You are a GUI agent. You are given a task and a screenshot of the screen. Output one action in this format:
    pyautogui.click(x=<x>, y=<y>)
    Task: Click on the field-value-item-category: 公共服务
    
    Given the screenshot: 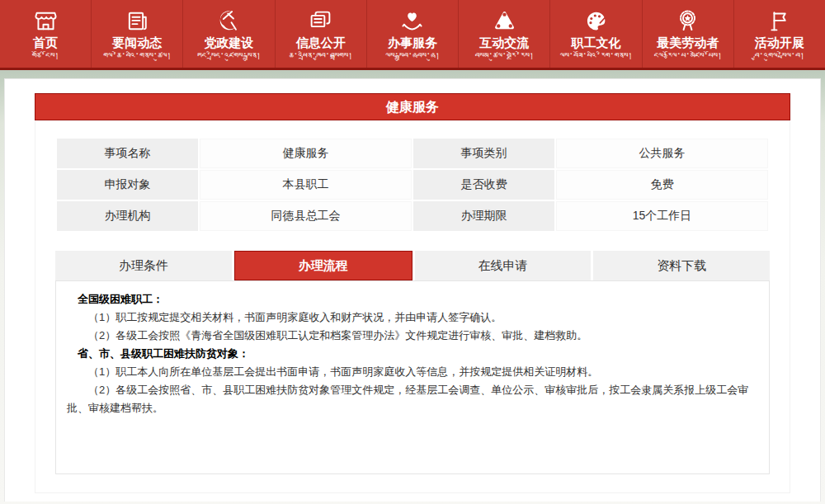 What is the action you would take?
    pyautogui.click(x=662, y=153)
    